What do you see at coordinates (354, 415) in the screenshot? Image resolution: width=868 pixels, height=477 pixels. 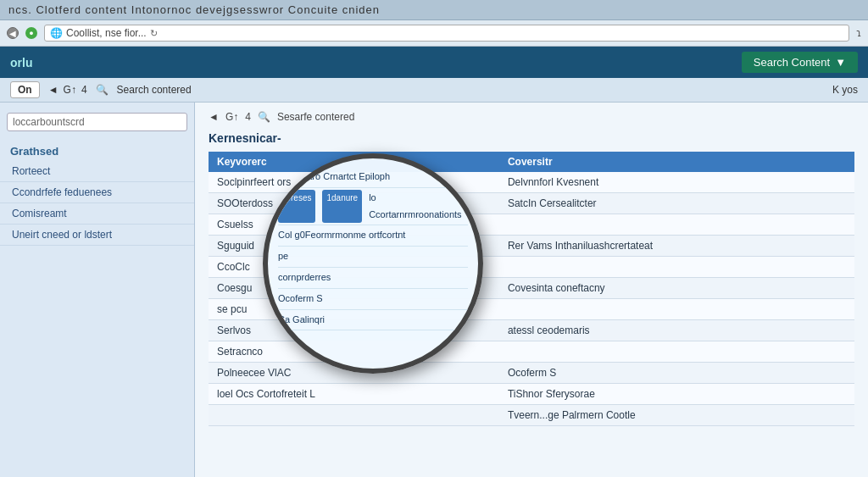 I see `table-cell-keyword` at bounding box center [354, 415].